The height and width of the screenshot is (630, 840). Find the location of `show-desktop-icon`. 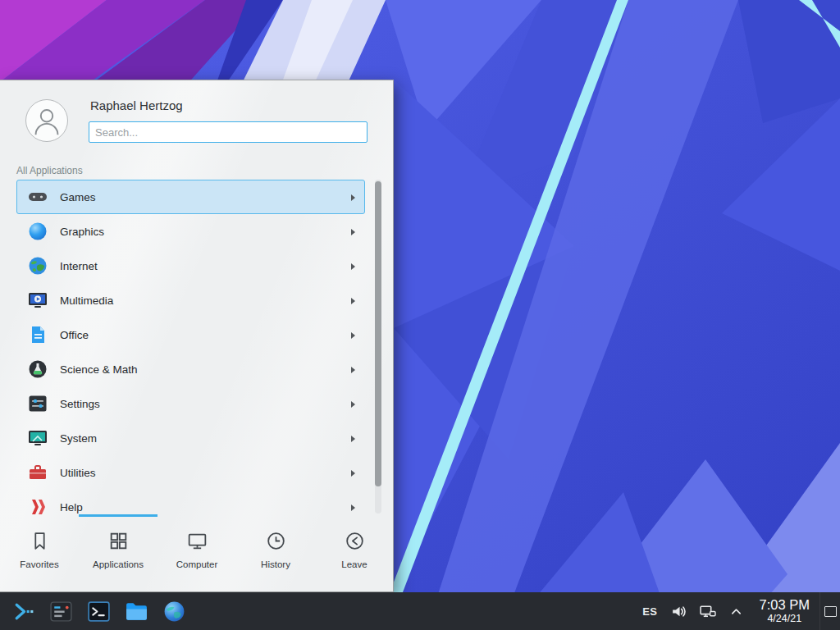

show-desktop-icon is located at coordinates (830, 612).